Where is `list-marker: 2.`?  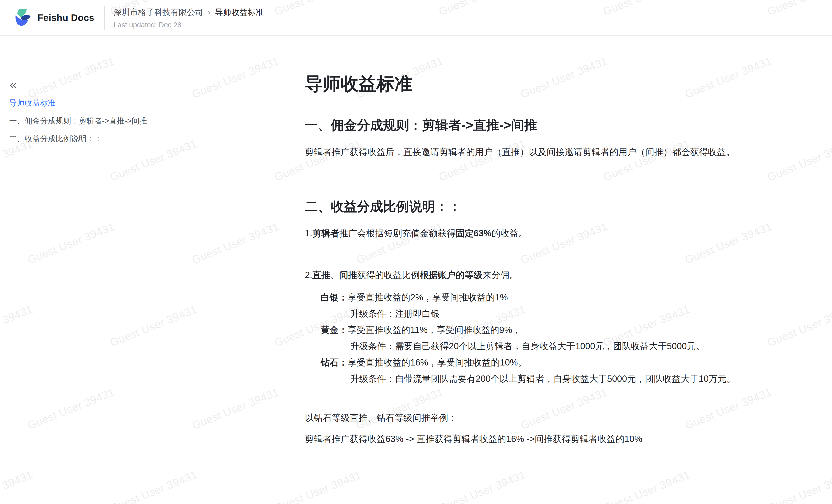
list-marker: 2. is located at coordinates (309, 275).